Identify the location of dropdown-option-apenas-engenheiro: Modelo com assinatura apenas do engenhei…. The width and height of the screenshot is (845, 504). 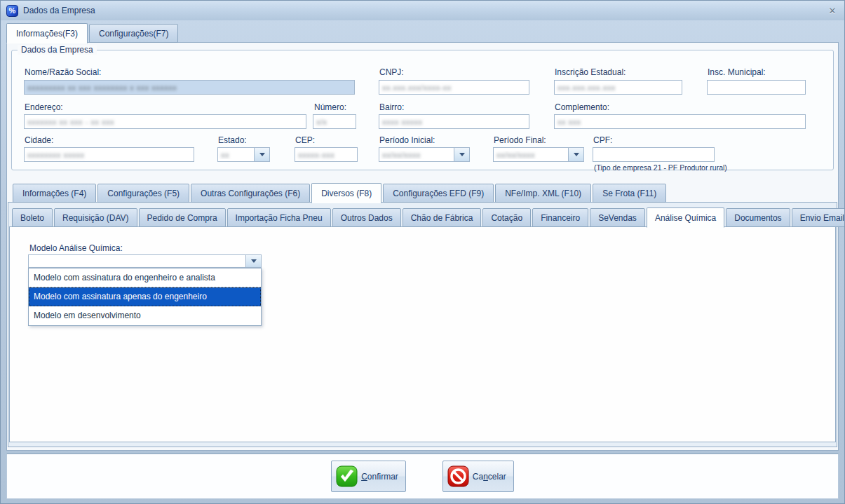
(144, 297).